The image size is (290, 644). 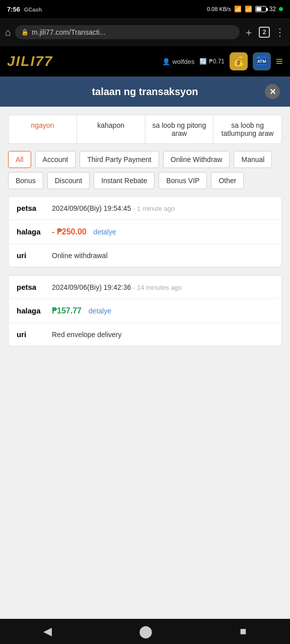 What do you see at coordinates (272, 92) in the screenshot?
I see `close-button: ✕` at bounding box center [272, 92].